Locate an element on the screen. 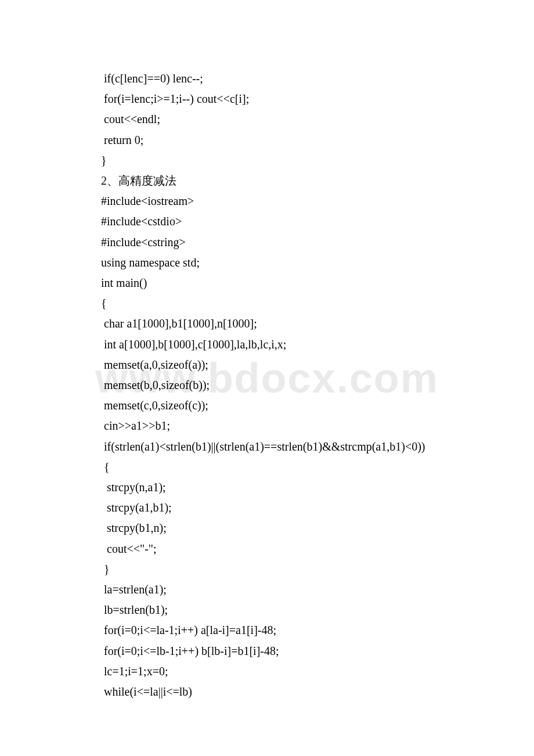 The height and width of the screenshot is (756, 534). code-line: for(i=0;i<=lb-1;i++) b[lb-i]=b1[i]-48; is located at coordinates (267, 651).